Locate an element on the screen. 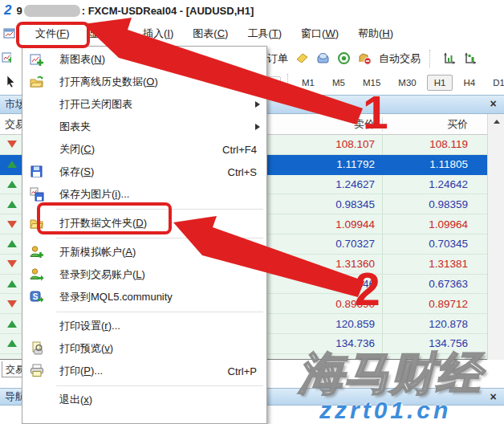 The image size is (504, 424). buy-price: 0.67363 is located at coordinates (435, 284).